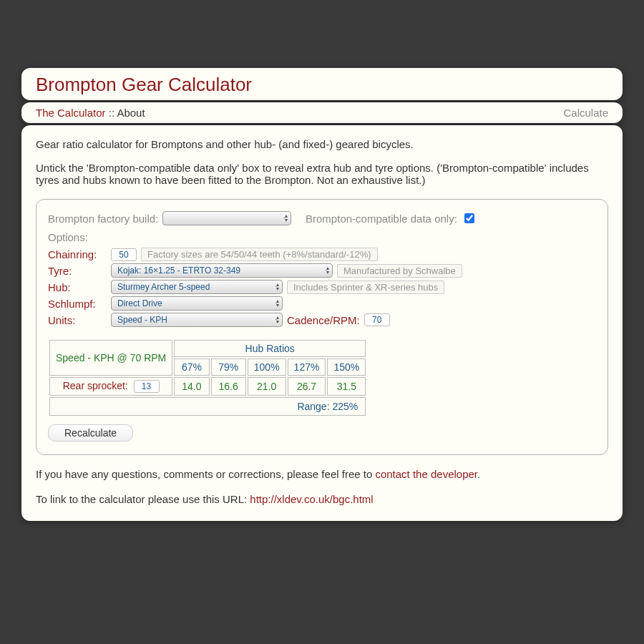  What do you see at coordinates (147, 386) in the screenshot?
I see `rear-sprocket-input` at bounding box center [147, 386].